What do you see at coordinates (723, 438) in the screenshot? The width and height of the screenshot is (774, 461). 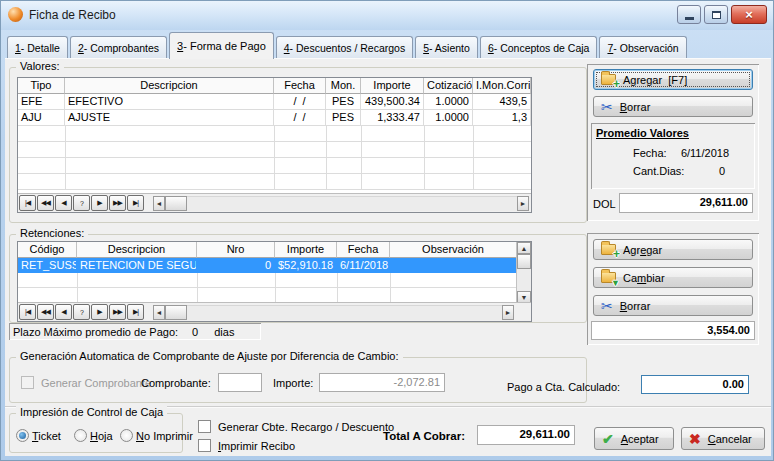 I see `cancelar-button: ✖ Cancelar` at bounding box center [723, 438].